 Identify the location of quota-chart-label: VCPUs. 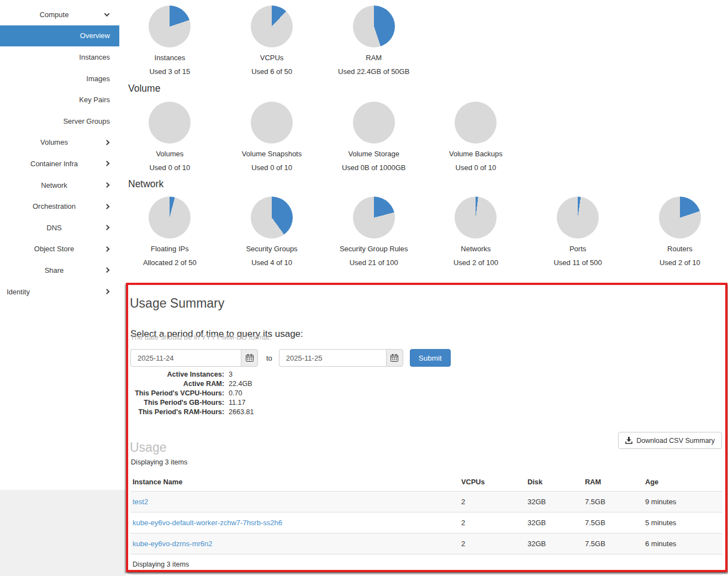
(272, 57).